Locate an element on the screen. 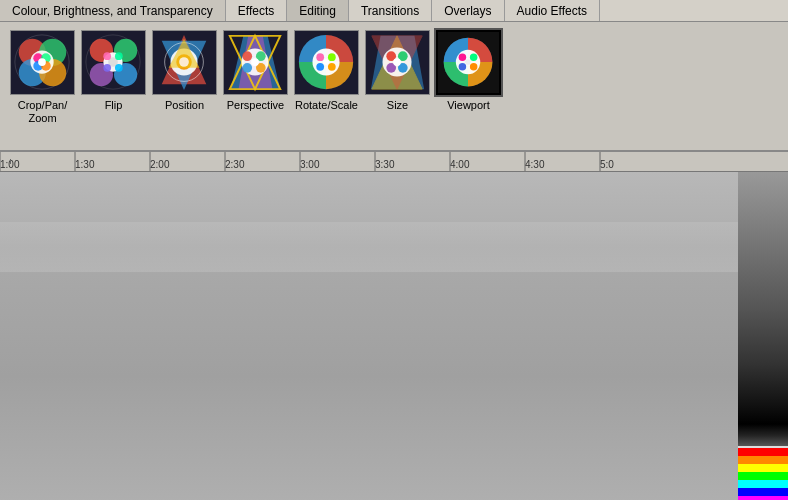 The height and width of the screenshot is (500, 788). effect-label-perspective: Perspective is located at coordinates (256, 106).